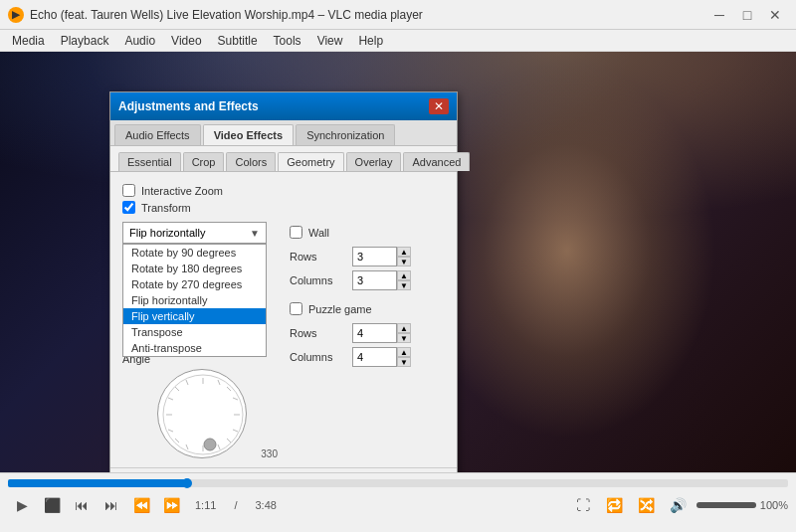  Describe the element at coordinates (679, 505) in the screenshot. I see `volume-icon: 🔊` at that location.